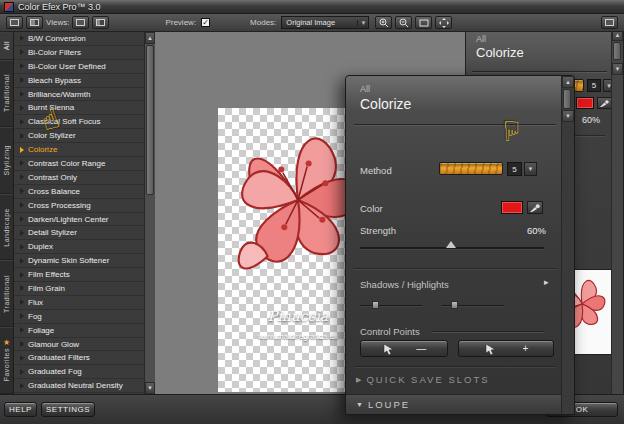  I want to click on filter-item-colorize: Colorize, so click(79, 150).